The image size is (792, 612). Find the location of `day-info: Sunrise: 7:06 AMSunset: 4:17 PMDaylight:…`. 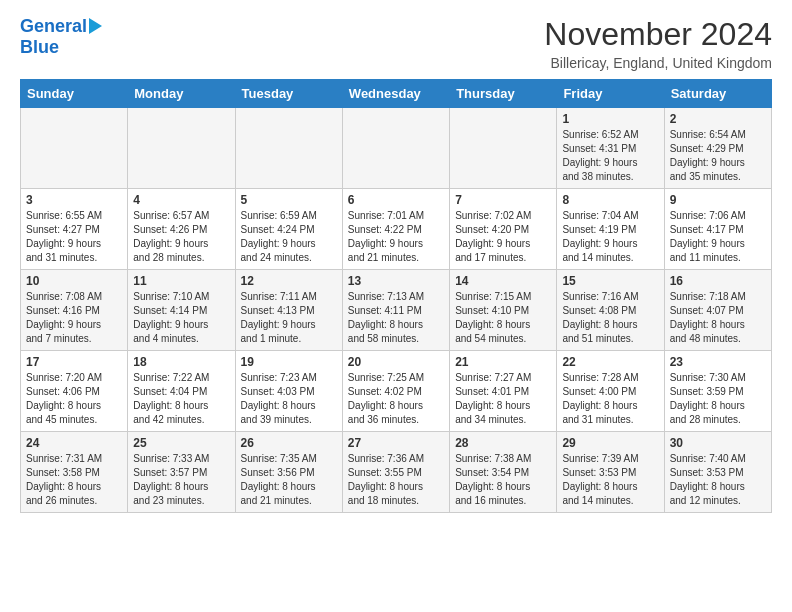

day-info: Sunrise: 7:06 AMSunset: 4:17 PMDaylight:… is located at coordinates (718, 237).